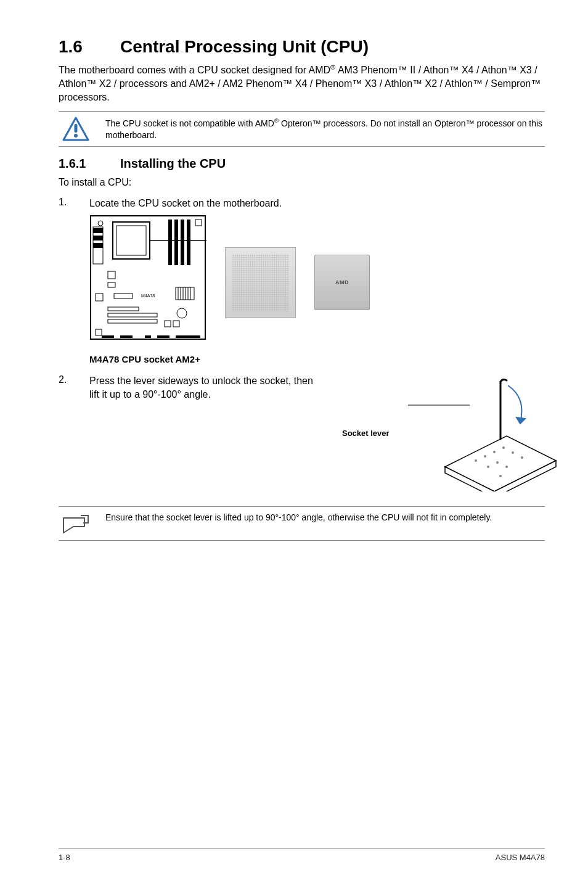 Image resolution: width=588 pixels, height=883 pixels. I want to click on lead-text: To install a CPU:, so click(302, 183).